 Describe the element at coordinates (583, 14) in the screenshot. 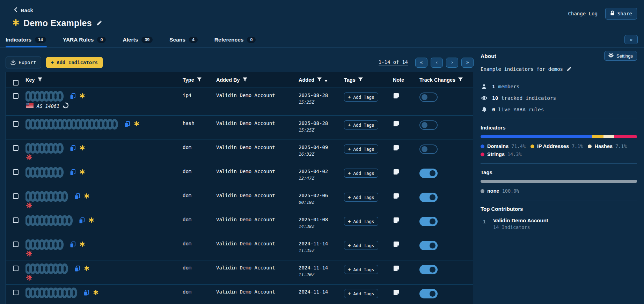

I see `change-log-link: Change Log` at that location.